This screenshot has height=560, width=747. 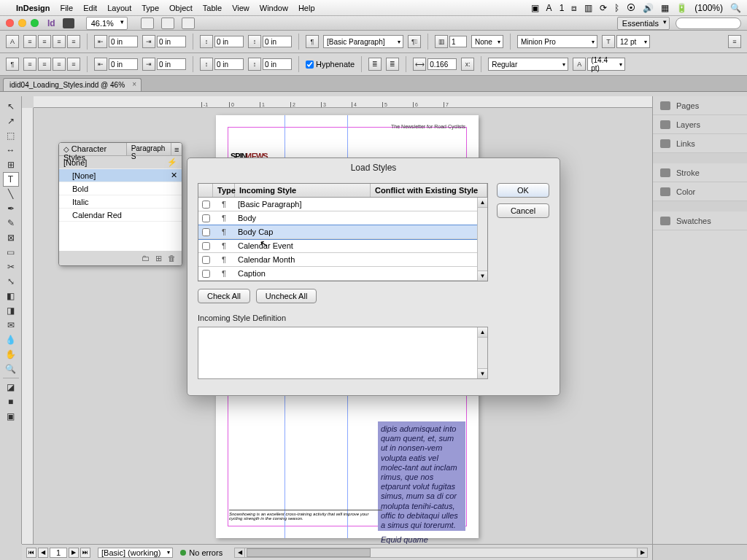 What do you see at coordinates (120, 204) in the screenshot?
I see `character-styles-panel: ◇ Character Styles Paragraph S ≡ [None]⚡…` at bounding box center [120, 204].